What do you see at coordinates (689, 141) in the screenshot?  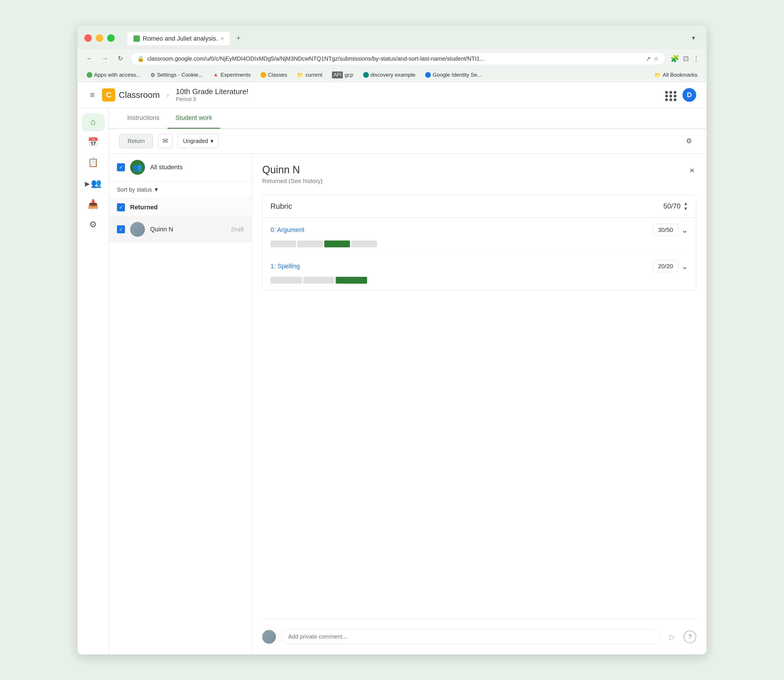 I see `settings-gear-button: ⚙` at bounding box center [689, 141].